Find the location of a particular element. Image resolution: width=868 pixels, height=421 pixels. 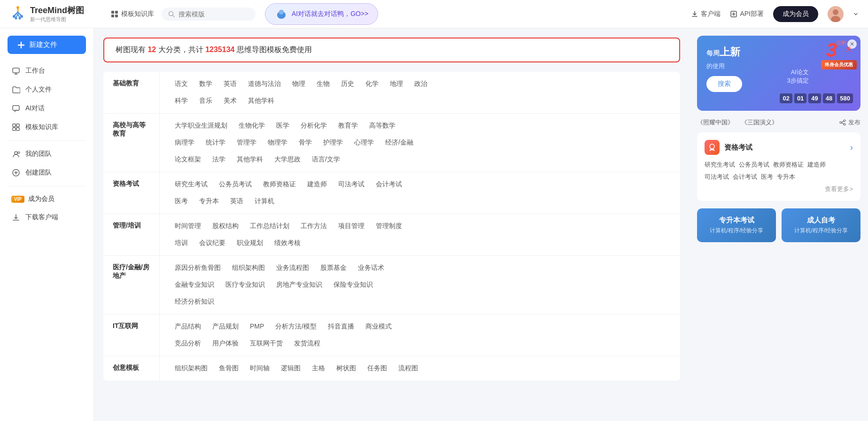

tag-pathology: 病理学 is located at coordinates (185, 143).